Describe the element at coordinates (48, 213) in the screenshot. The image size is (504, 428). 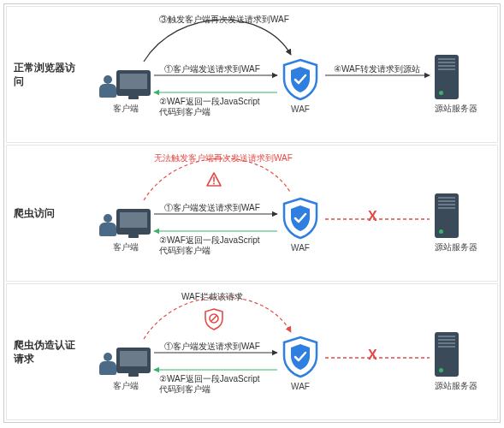
I see `panel-title: 爬虫访问` at that location.